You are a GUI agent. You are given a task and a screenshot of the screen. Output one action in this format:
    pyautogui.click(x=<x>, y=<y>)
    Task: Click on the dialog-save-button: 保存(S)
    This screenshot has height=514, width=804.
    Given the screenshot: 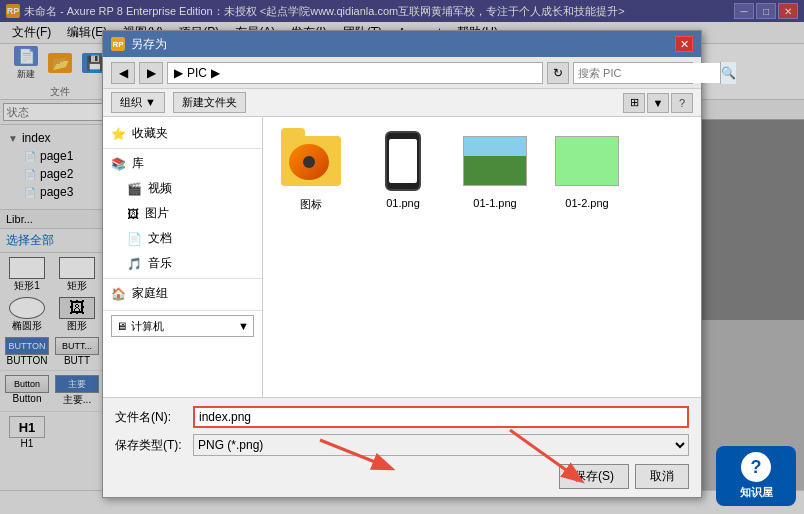 What is the action you would take?
    pyautogui.click(x=594, y=476)
    